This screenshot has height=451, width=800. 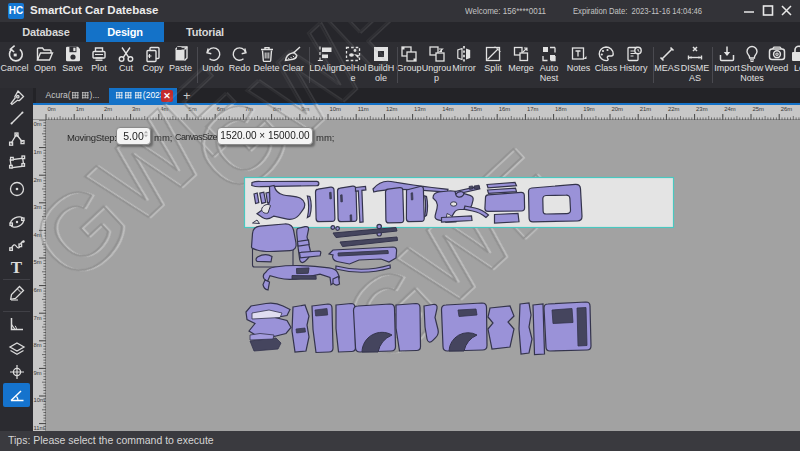 What do you see at coordinates (589, 109) in the screenshot?
I see `svg-text: 19m` at bounding box center [589, 109].